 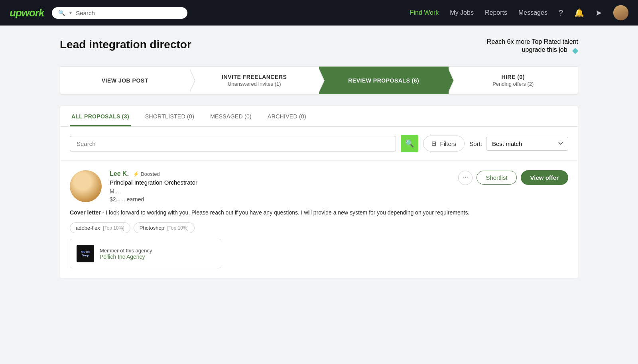 What do you see at coordinates (545, 49) in the screenshot?
I see `upgrade-sub-text: upgrade this job` at bounding box center [545, 49].